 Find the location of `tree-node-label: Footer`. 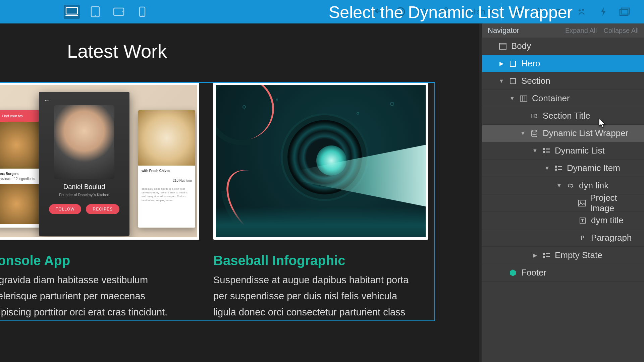

tree-node-label: Footer is located at coordinates (534, 273).